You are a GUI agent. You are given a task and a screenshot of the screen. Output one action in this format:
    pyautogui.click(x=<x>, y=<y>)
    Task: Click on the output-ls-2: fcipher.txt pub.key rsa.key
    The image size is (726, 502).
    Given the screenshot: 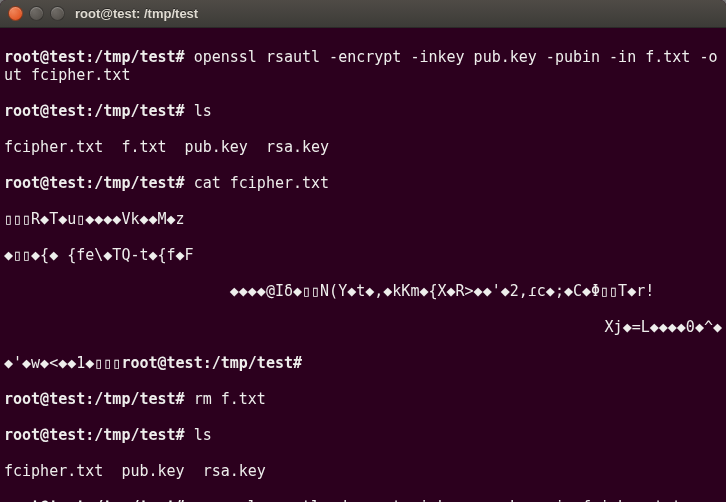 What is the action you would take?
    pyautogui.click(x=363, y=471)
    